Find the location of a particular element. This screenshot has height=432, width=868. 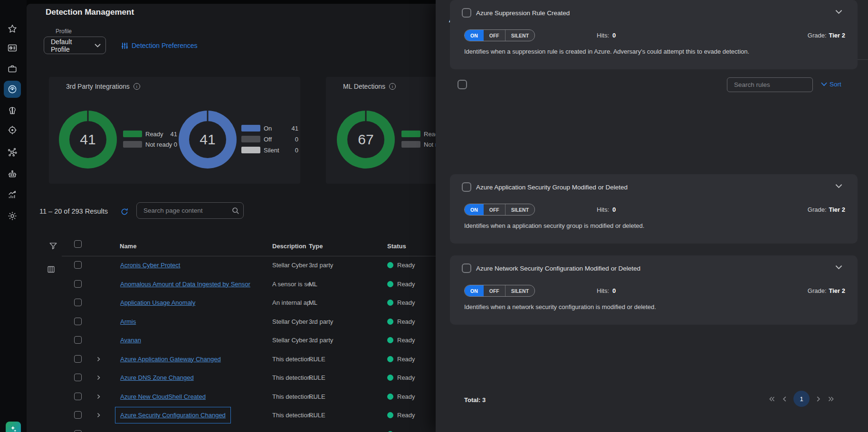

detection-link: Azure Security Configuration Changed is located at coordinates (173, 415).